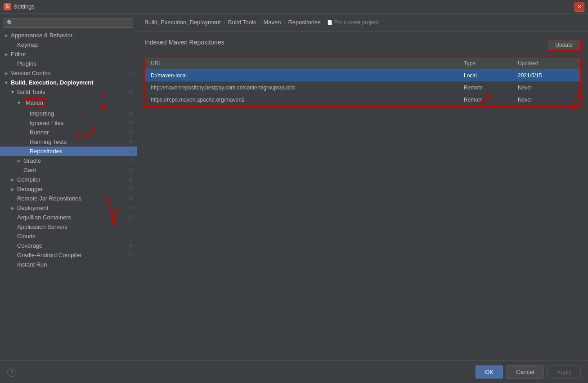 Image resolution: width=588 pixels, height=383 pixels. Describe the element at coordinates (363, 64) in the screenshot. I see `table-header-row: URL Type Updated` at that location.